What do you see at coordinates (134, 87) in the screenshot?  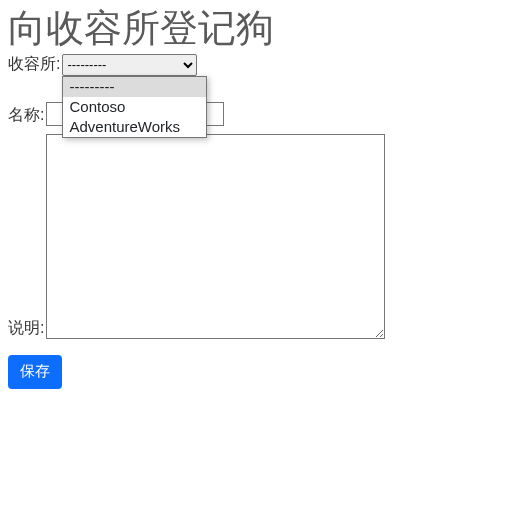 I see `shelter-option-placeholder: ---------` at bounding box center [134, 87].